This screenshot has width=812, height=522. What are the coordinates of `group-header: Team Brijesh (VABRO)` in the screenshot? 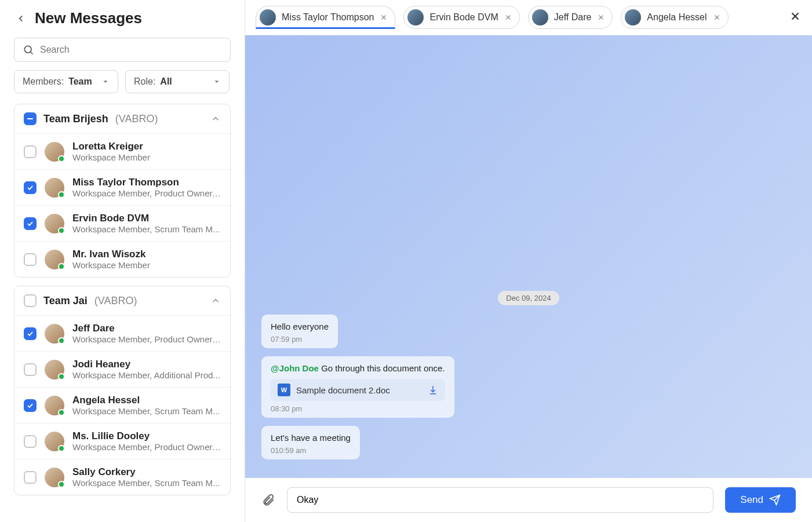 It's located at (122, 119).